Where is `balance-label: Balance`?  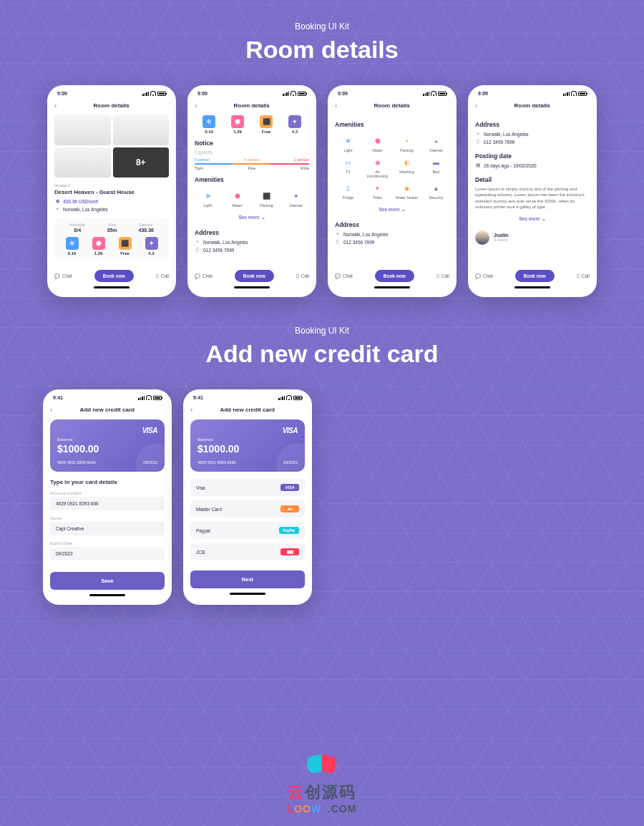 balance-label: Balance is located at coordinates (248, 439).